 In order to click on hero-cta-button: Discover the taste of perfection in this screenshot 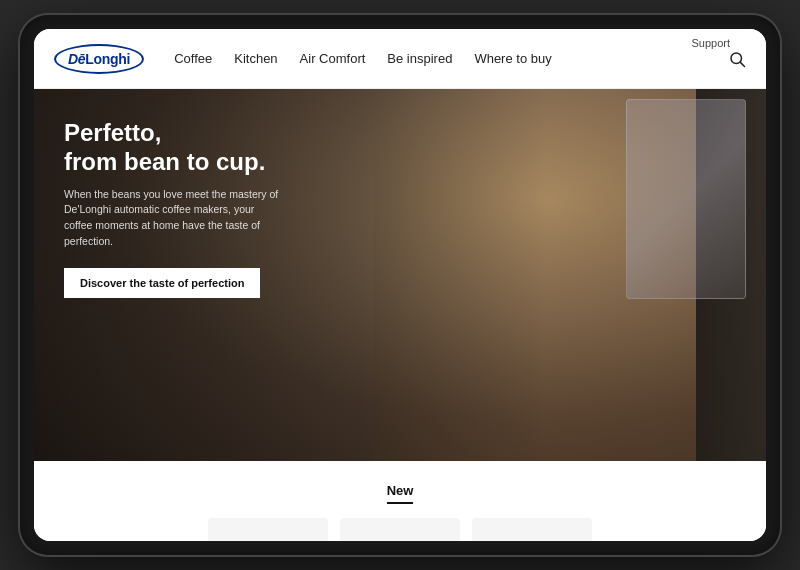, I will do `click(162, 283)`.